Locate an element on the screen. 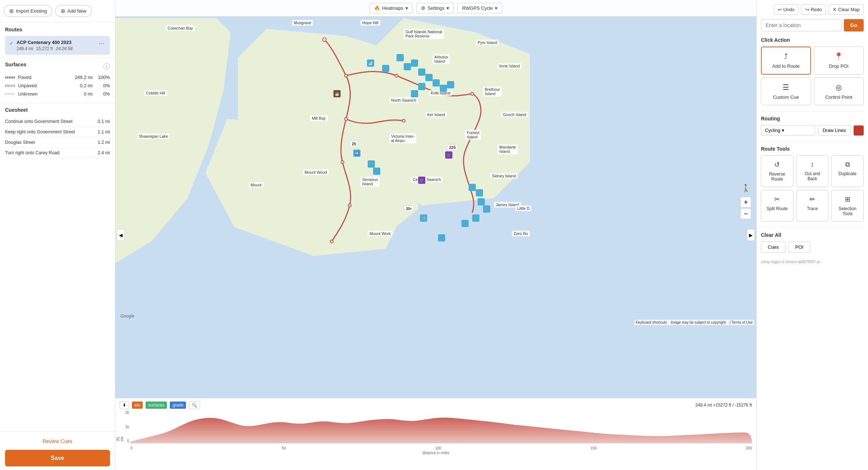 The image size is (868, 470). selection-tools-button: ⊞ Selection Tools is located at coordinates (847, 206).